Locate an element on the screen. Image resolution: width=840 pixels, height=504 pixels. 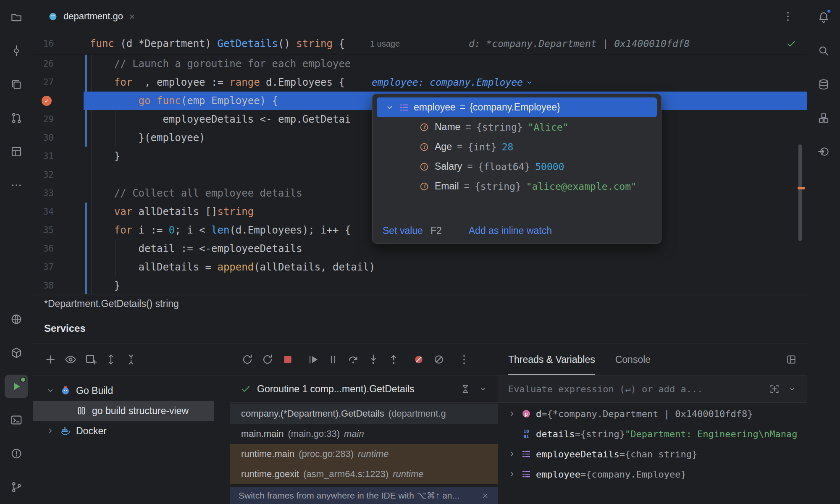
evaluate-expression-bar: Evaluate expression (↵) or add a... is located at coordinates (653, 389).